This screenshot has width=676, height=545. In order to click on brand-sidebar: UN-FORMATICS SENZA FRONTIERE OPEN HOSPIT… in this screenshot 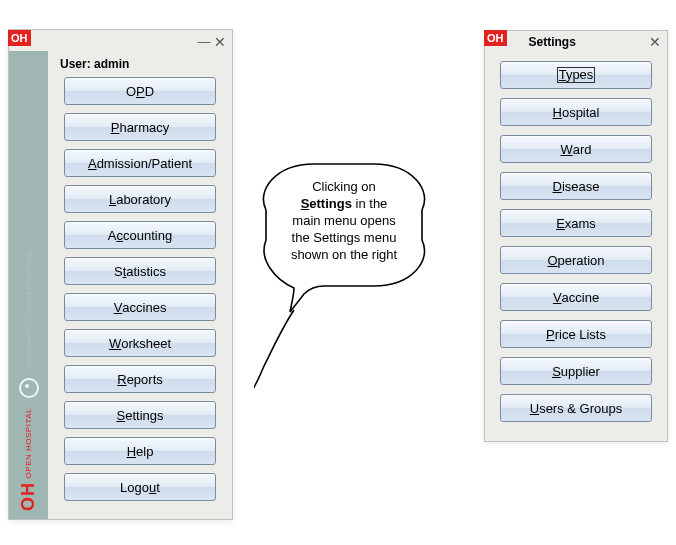, I will do `click(28, 285)`.